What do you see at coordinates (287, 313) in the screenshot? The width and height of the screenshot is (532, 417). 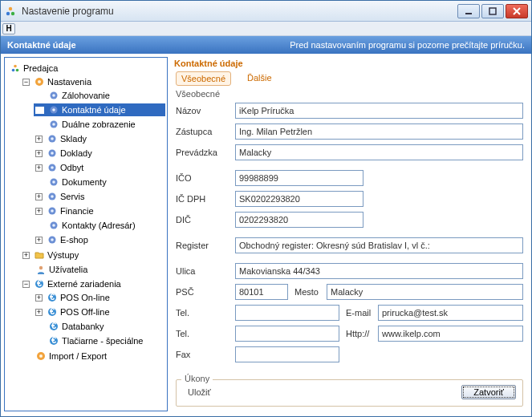 I see `tel1-field` at bounding box center [287, 313].